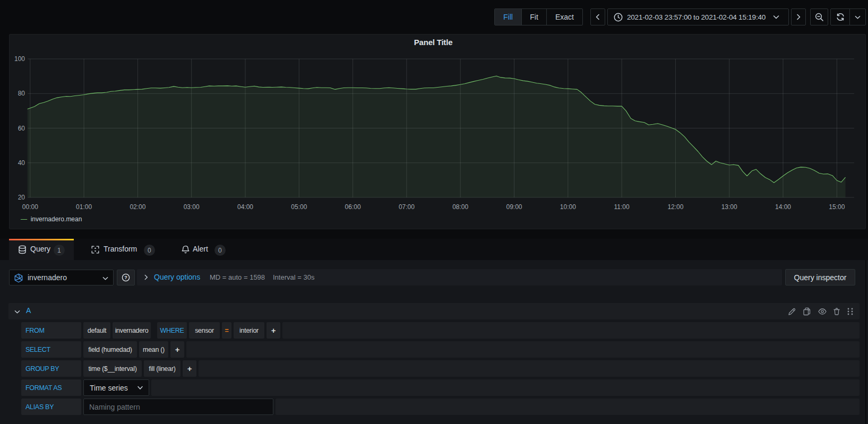 The height and width of the screenshot is (424, 868). Describe the element at coordinates (137, 207) in the screenshot. I see `svg-text: 02:00` at that location.